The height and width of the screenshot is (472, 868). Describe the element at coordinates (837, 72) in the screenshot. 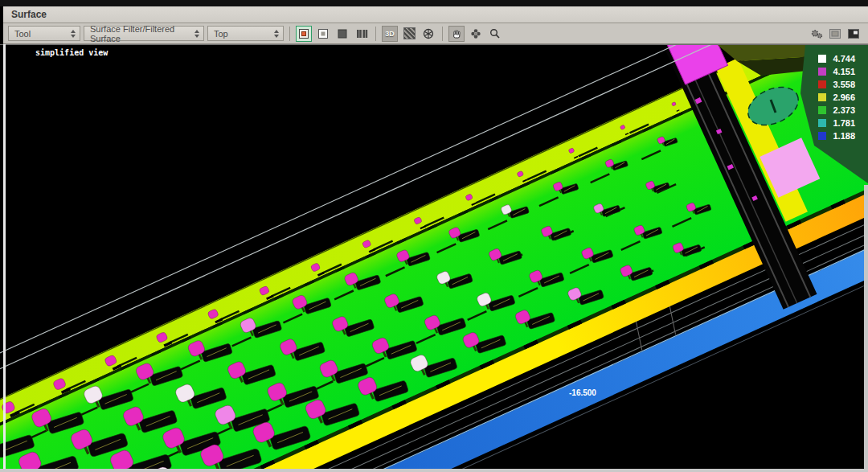

I see `legend-entry: 4.151` at that location.